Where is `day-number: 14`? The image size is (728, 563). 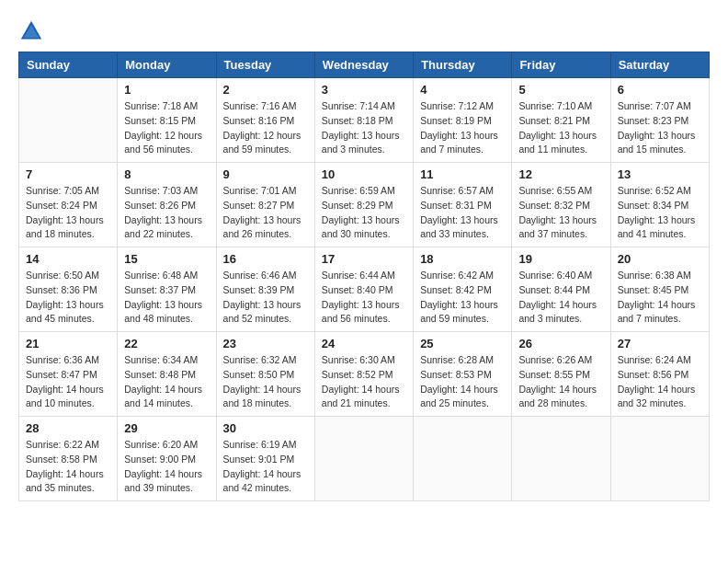 day-number: 14 is located at coordinates (68, 259).